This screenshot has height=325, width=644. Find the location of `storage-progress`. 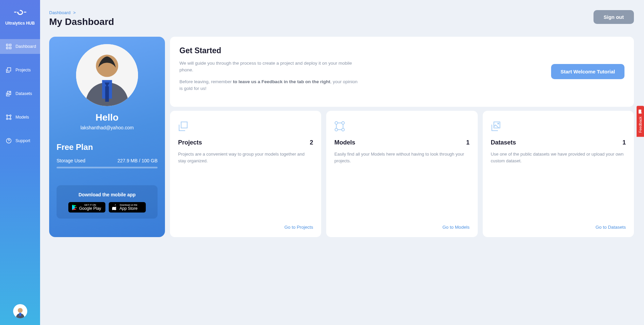

storage-progress is located at coordinates (107, 168).